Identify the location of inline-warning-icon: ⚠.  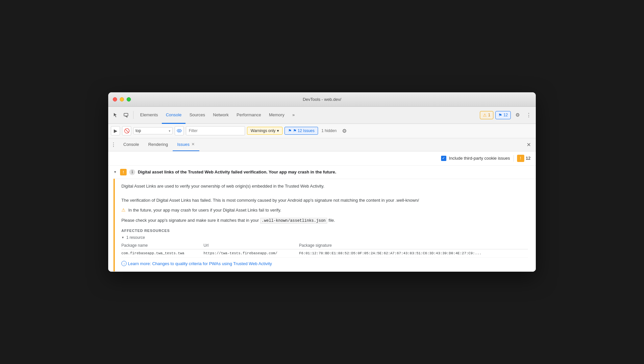
(124, 210).